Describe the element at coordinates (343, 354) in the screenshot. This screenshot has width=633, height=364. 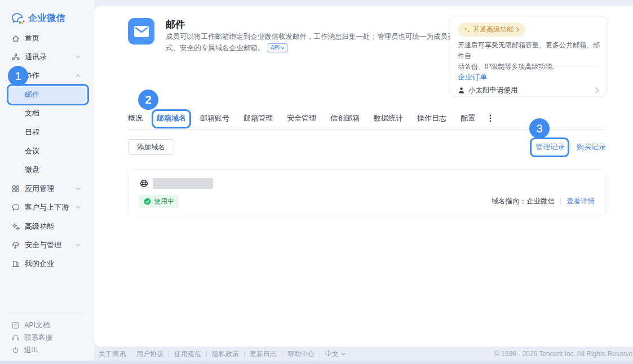
I see `caret-down-icon` at that location.